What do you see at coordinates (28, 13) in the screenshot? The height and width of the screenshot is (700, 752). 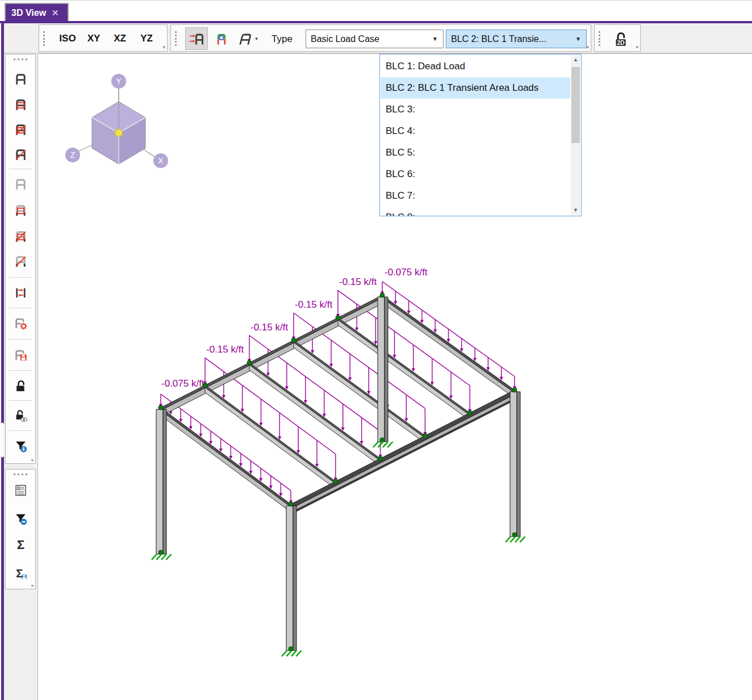 I see `tab-title: 3D View` at bounding box center [28, 13].